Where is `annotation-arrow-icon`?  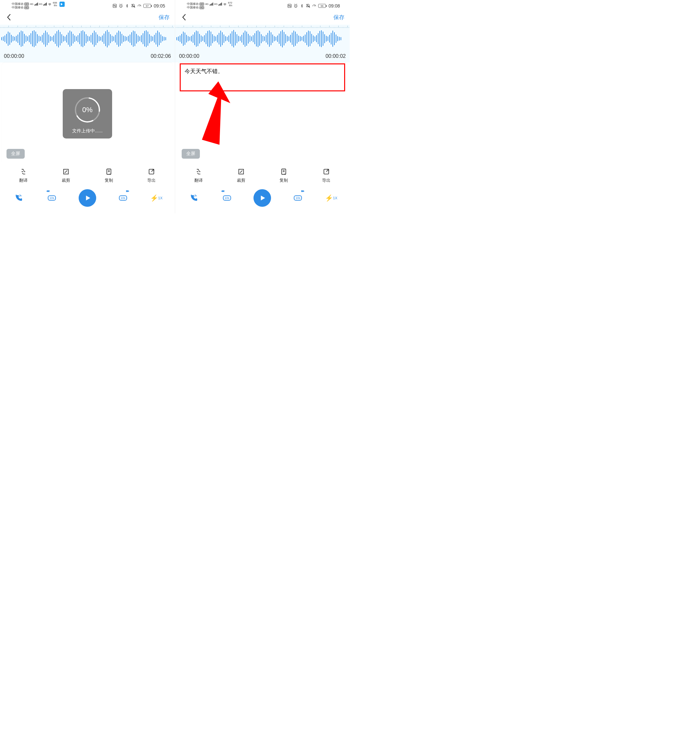
annotation-arrow-icon is located at coordinates (210, 113).